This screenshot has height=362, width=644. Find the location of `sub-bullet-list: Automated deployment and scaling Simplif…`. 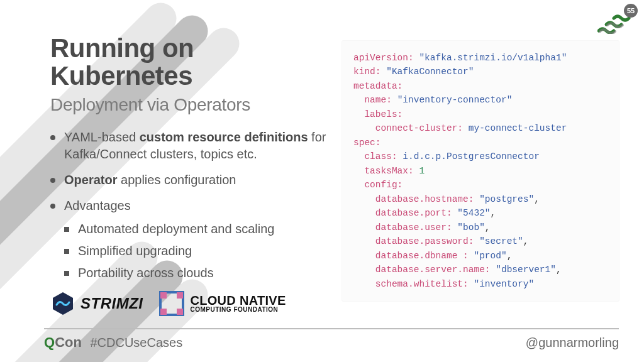

sub-bullet-list: Automated deployment and scaling Simplif… is located at coordinates (195, 251).